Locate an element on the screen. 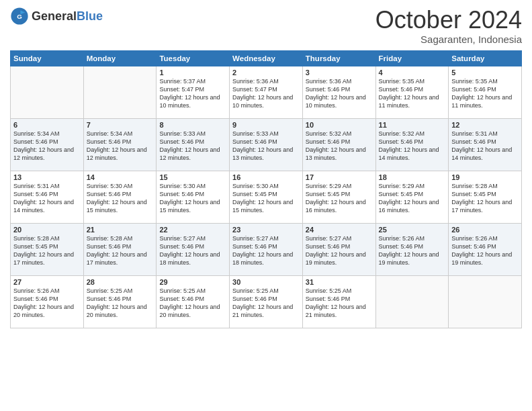 This screenshot has height=411, width=532. calendar-cell: 30Sunrise: 5:25 AM Sunset: 5:46 PM Dayli… is located at coordinates (266, 302).